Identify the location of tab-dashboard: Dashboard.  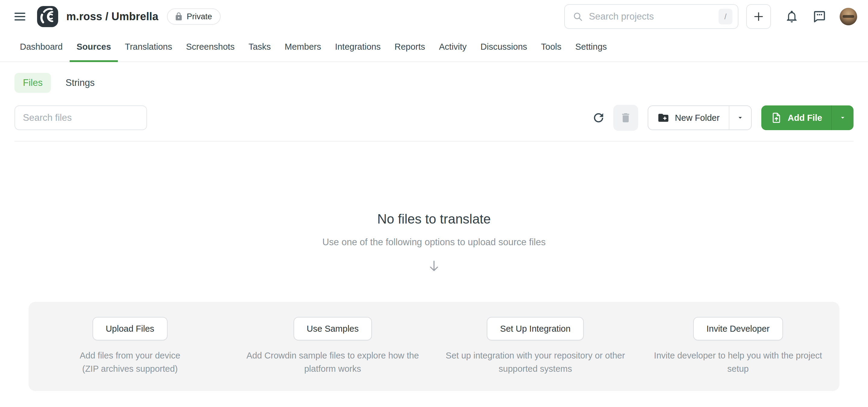
(41, 48).